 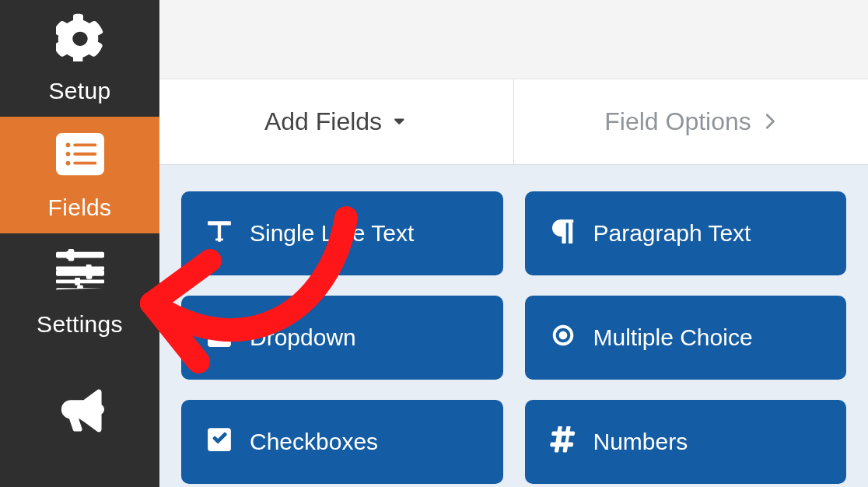 I want to click on field-label: Numbers, so click(x=641, y=442).